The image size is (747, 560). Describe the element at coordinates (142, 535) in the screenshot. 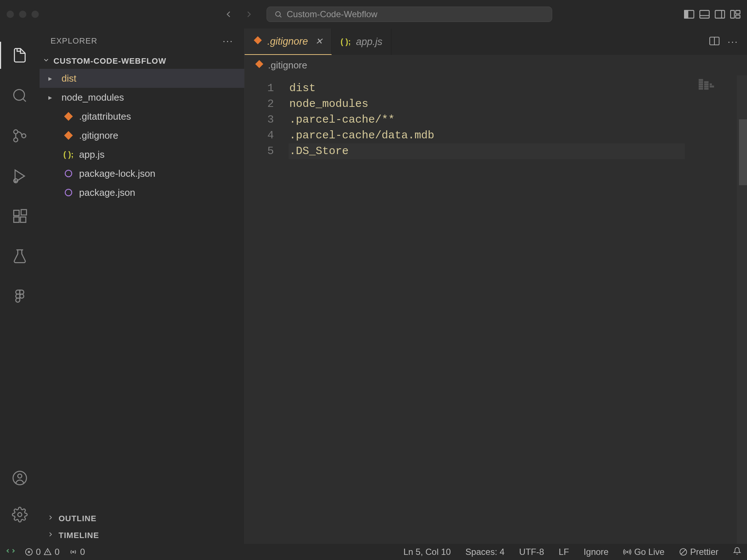

I see `timeline-section: TIMELINE` at that location.